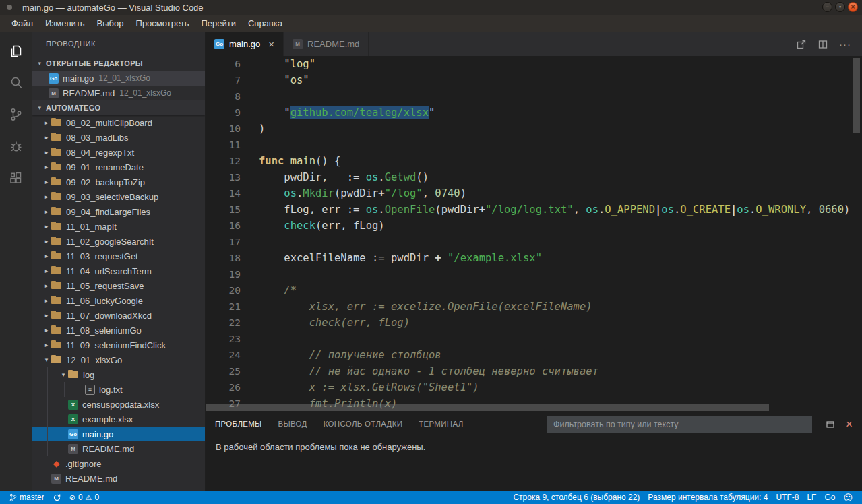  I want to click on panel-tab-output: ВЫВОД, so click(293, 424).